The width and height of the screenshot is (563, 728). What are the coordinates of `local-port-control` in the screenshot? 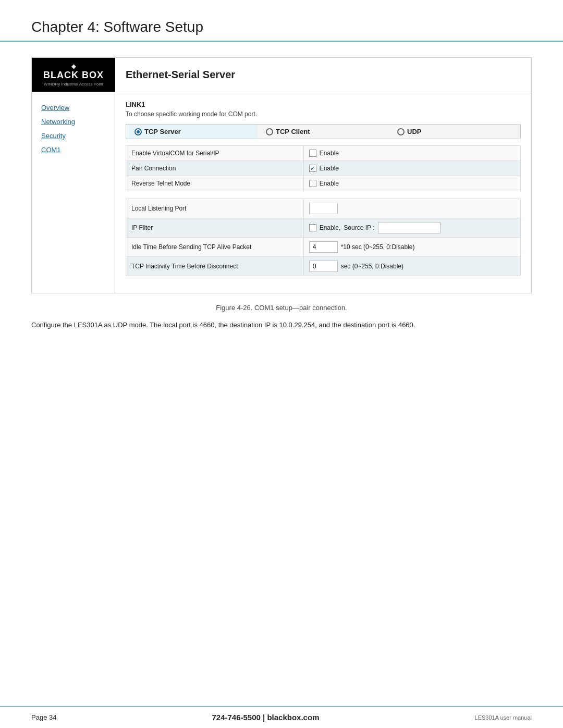 It's located at (412, 208).